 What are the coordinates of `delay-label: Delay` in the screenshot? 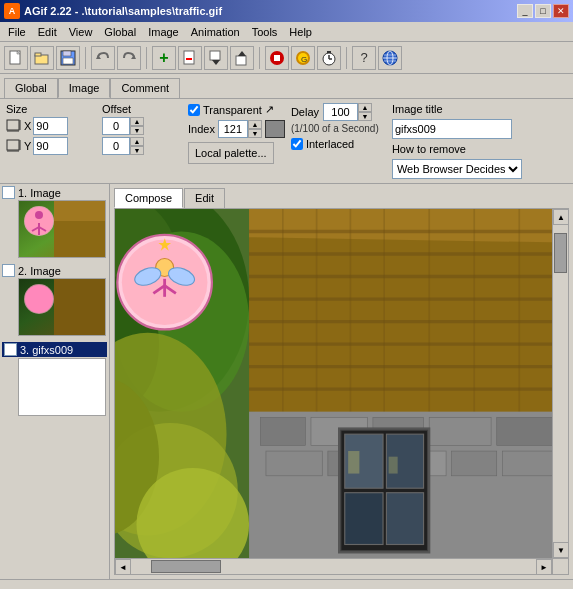 It's located at (305, 112).